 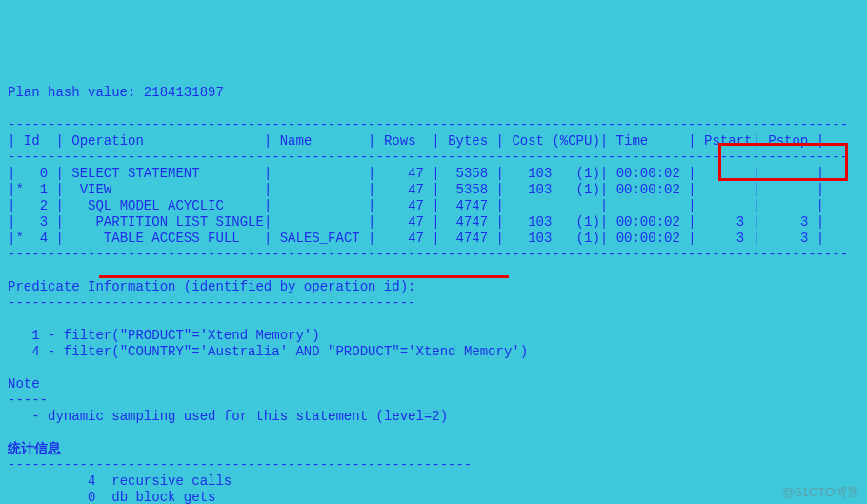 What do you see at coordinates (212, 303) in the screenshot?
I see `predicate-underline: ----------------------------------------…` at bounding box center [212, 303].